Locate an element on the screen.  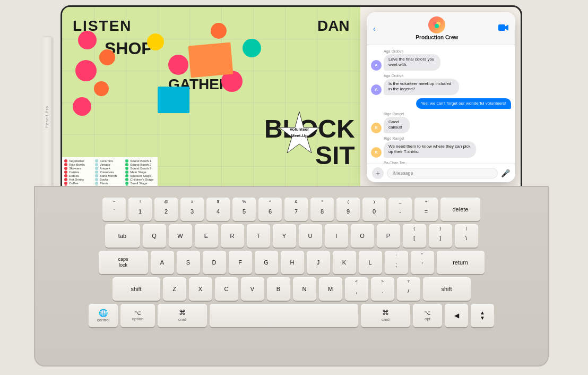
key-bracket-open: { [ is located at coordinates (414, 236).